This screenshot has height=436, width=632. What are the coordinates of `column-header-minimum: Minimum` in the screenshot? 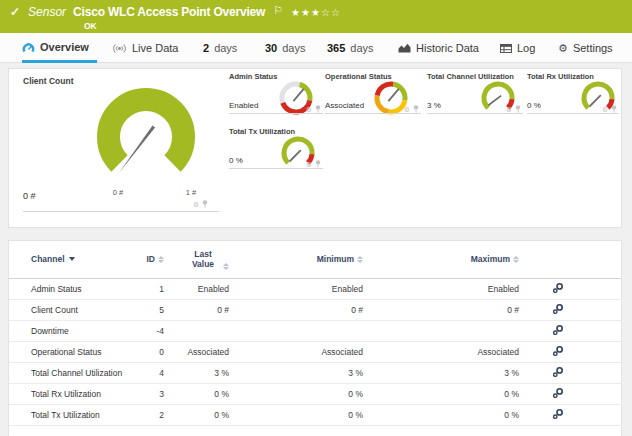 It's located at (300, 260).